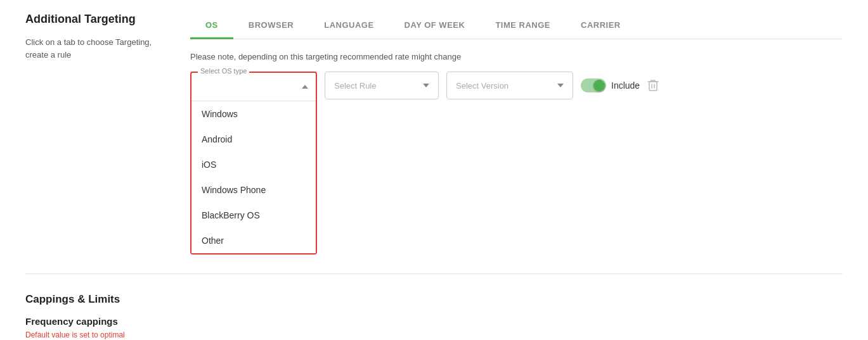 This screenshot has width=868, height=340. Describe the element at coordinates (653, 85) in the screenshot. I see `delete-button` at that location.